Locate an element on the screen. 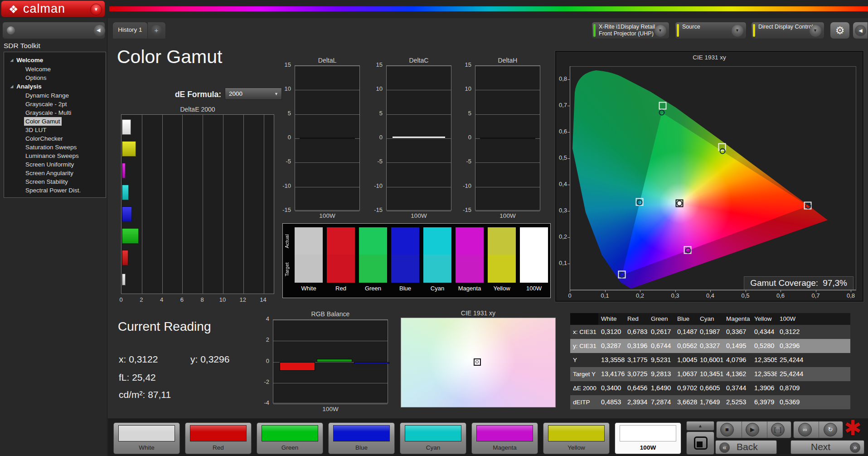 This screenshot has height=456, width=868. display-control-dropdown: Direct Display Control ▼ is located at coordinates (788, 30).